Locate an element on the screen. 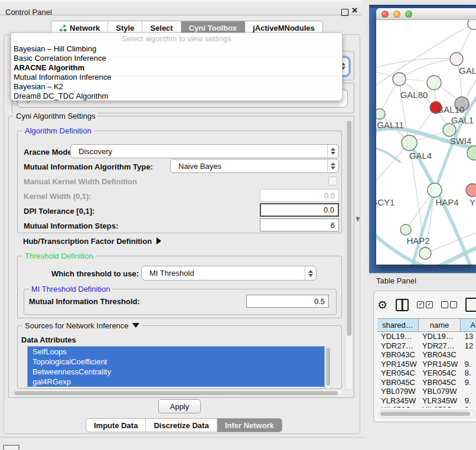  attribute-item-selected: BetweennessCentrality is located at coordinates (176, 372).